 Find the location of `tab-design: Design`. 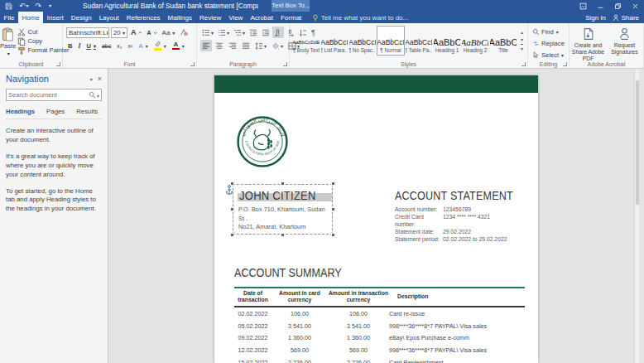

tab-design: Design is located at coordinates (81, 17).